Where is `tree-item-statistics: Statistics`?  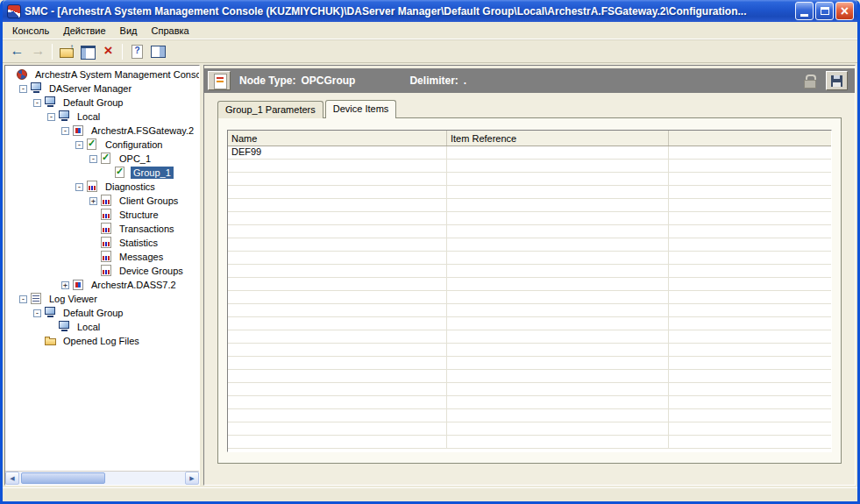 tree-item-statistics: Statistics is located at coordinates (102, 243).